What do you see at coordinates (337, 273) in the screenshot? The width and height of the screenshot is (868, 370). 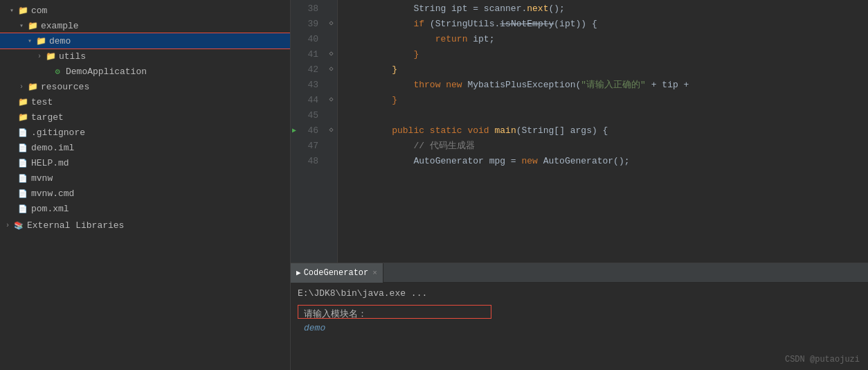 I see `run-tab-codegenerator: ▶ CodeGenerator ×` at bounding box center [337, 273].